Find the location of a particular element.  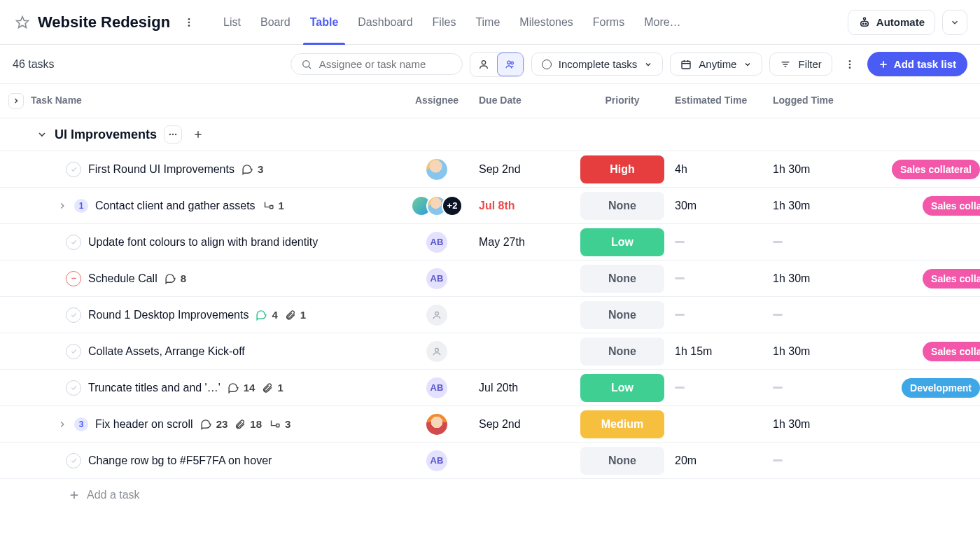

tab-more: More… is located at coordinates (662, 22).